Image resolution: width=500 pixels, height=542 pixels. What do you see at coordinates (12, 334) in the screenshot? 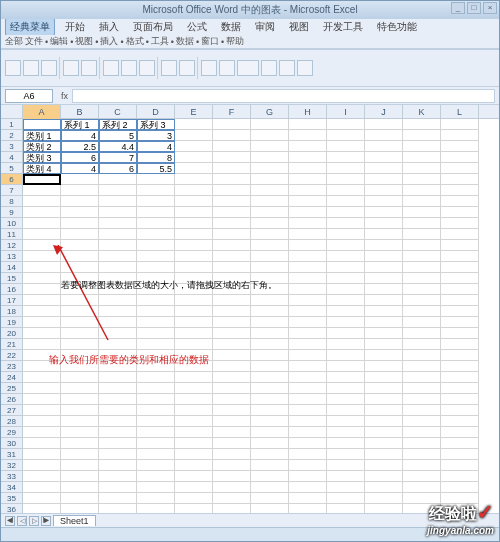
I see `row-header: 20` at bounding box center [12, 334].